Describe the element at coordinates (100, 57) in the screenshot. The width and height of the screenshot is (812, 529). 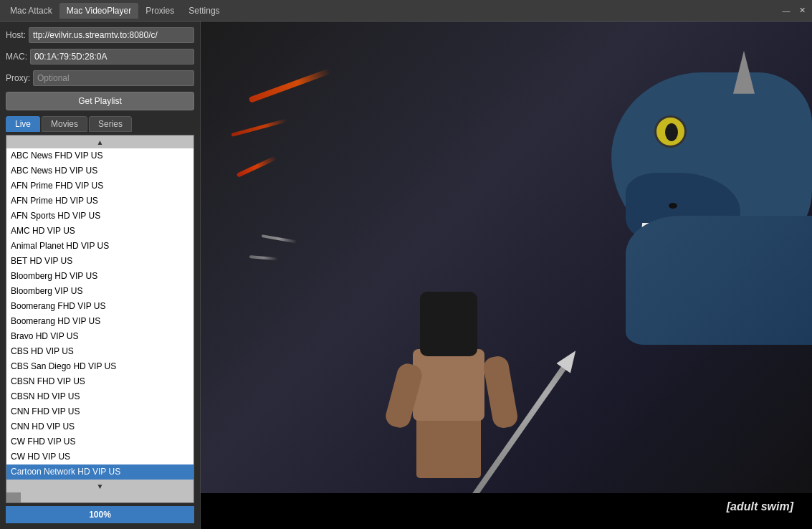
I see `mac-row: MAC:` at that location.